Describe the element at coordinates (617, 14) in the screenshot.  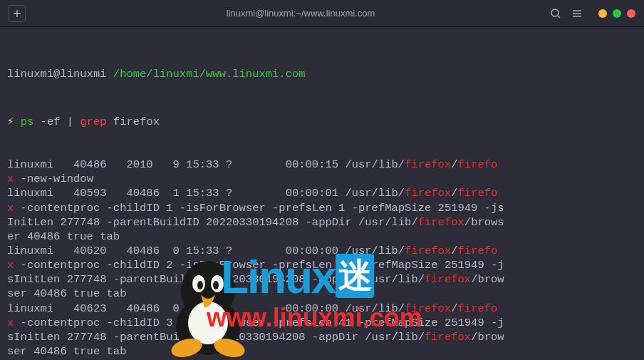
I see `maximize-button` at that location.